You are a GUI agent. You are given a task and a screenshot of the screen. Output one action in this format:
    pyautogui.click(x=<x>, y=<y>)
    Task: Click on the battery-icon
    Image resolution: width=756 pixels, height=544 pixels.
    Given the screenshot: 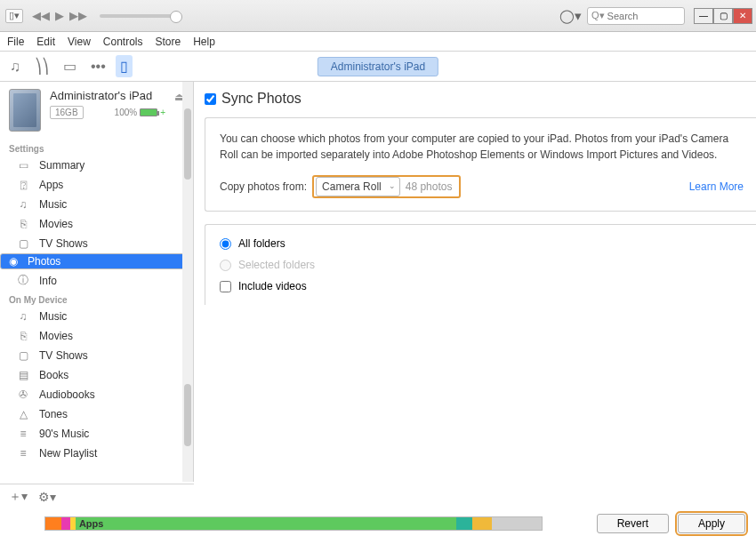 What is the action you would take?
    pyautogui.click(x=149, y=112)
    